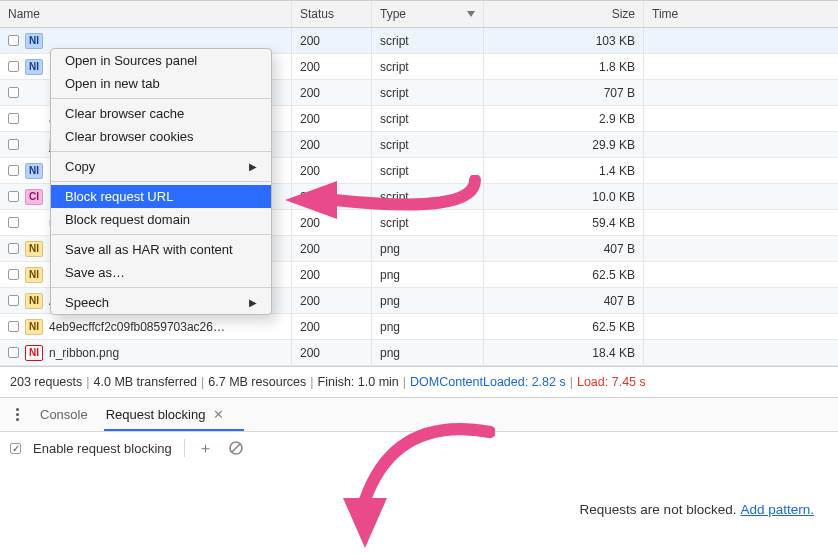 This screenshot has width=838, height=554. What do you see at coordinates (777, 510) in the screenshot?
I see `add-pattern-link: Add pattern.` at bounding box center [777, 510].